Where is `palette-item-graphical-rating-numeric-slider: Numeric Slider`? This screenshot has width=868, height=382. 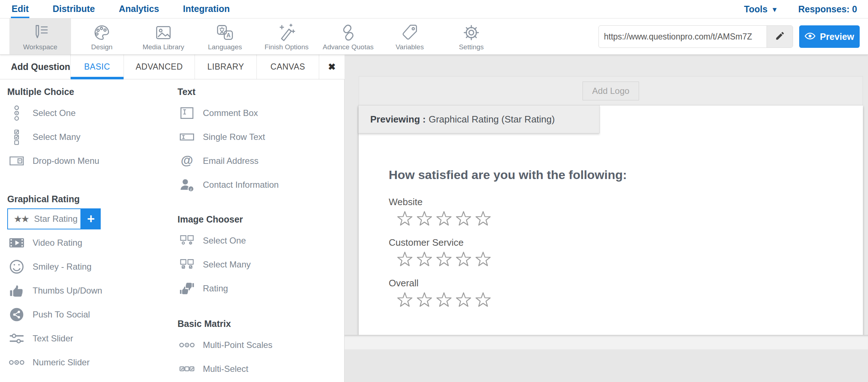 palette-item-graphical-rating-numeric-slider: Numeric Slider is located at coordinates (89, 362).